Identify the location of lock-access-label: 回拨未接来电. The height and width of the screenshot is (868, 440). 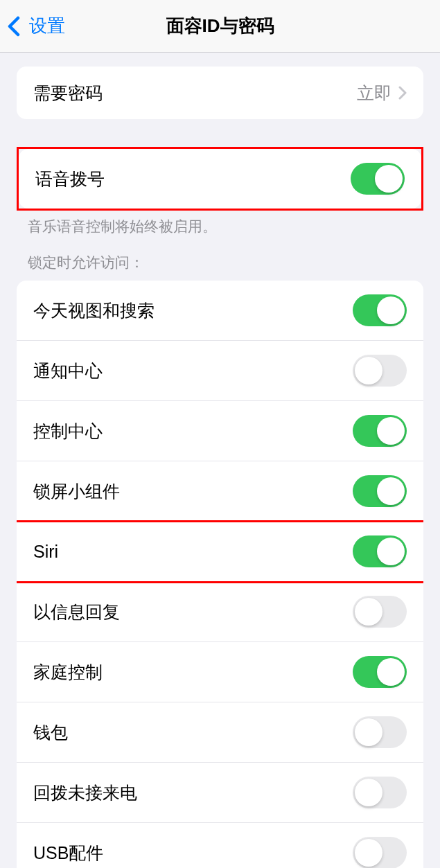
(85, 792).